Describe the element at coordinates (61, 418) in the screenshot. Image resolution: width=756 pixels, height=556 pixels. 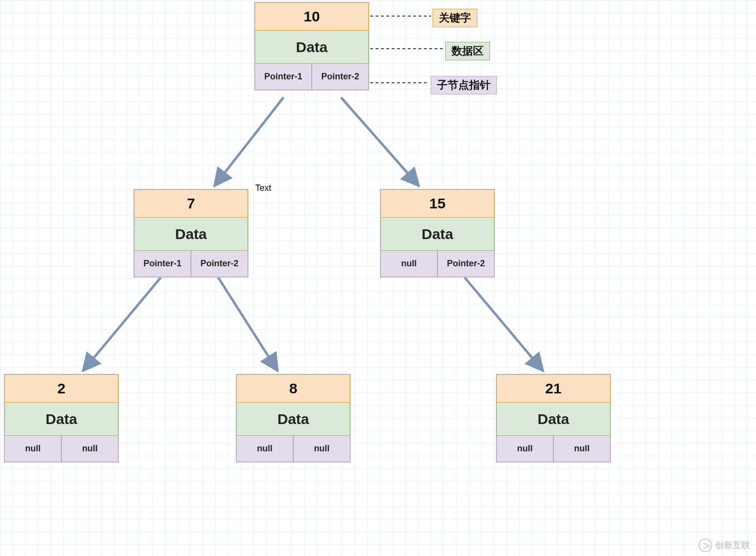
I see `tree-node-ll: 2 Data null null` at that location.